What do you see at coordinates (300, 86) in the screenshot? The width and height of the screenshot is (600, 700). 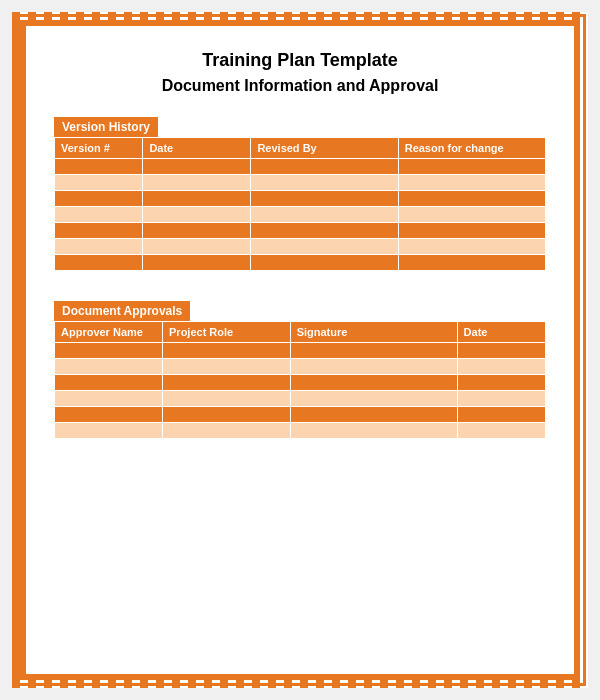 I see `page-subtitle: Document Information and Approval` at bounding box center [300, 86].